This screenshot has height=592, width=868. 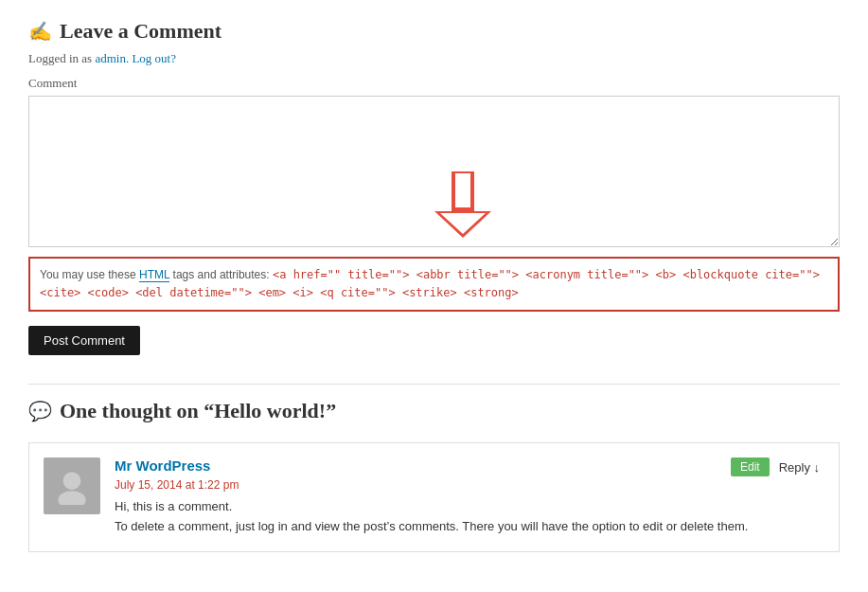 What do you see at coordinates (469, 497) in the screenshot?
I see `comment-content: Mr WordPress Edit Reply ↓ July 15, 2014 …` at bounding box center [469, 497].